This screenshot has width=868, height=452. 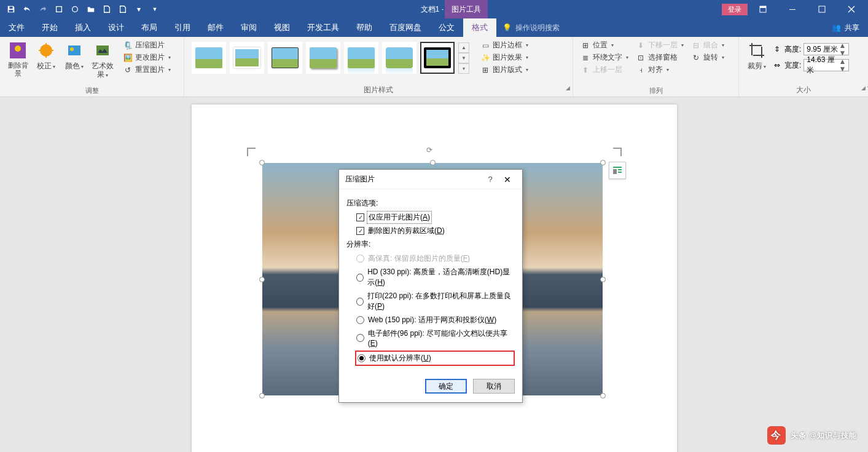 What do you see at coordinates (249, 28) in the screenshot?
I see `tab-review: 审阅` at bounding box center [249, 28].